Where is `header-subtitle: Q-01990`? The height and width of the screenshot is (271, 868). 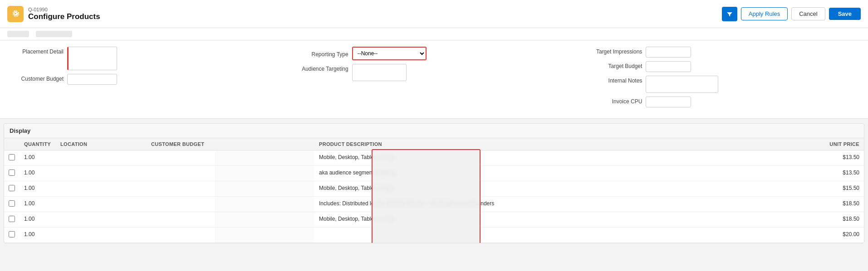
header-subtitle: Q-01990 is located at coordinates (64, 10).